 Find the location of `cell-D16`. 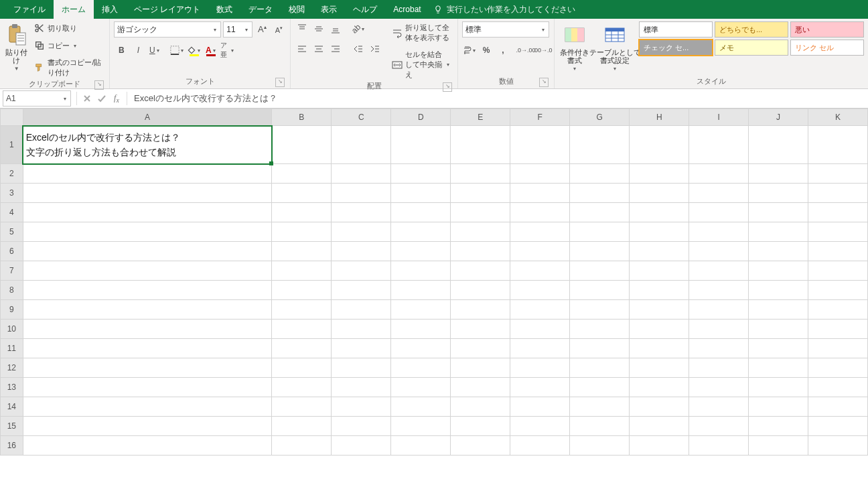

cell-D16 is located at coordinates (421, 446).